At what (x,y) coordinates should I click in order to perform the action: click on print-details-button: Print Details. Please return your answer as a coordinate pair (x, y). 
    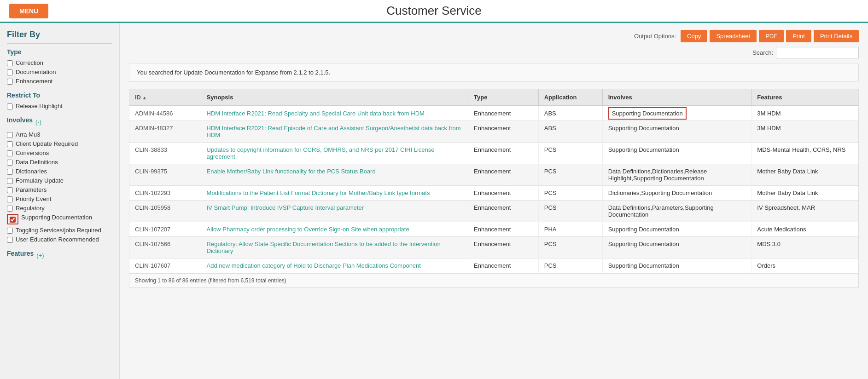
    Looking at the image, I should click on (836, 36).